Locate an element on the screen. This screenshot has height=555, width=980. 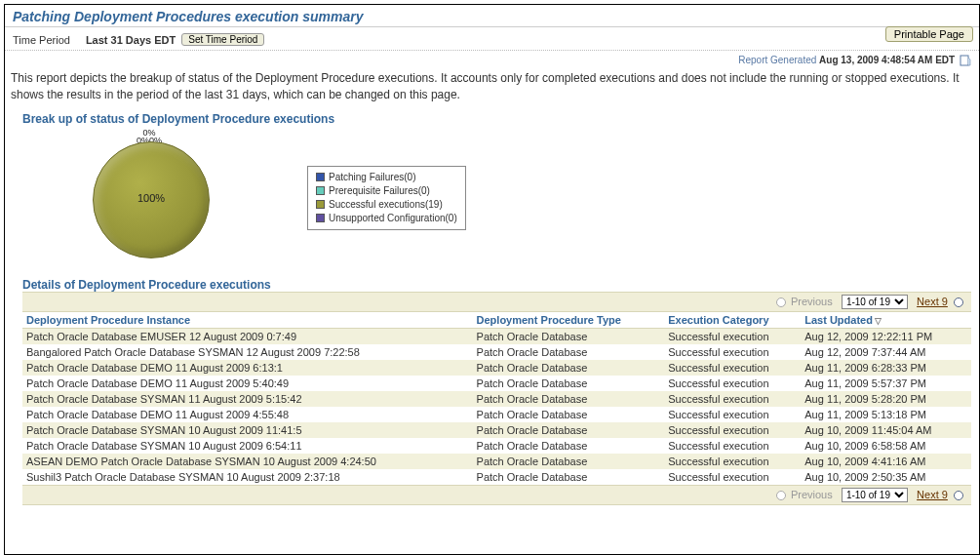
table-cell: Aug 11, 2009 5:13:18 PM is located at coordinates (885, 415).